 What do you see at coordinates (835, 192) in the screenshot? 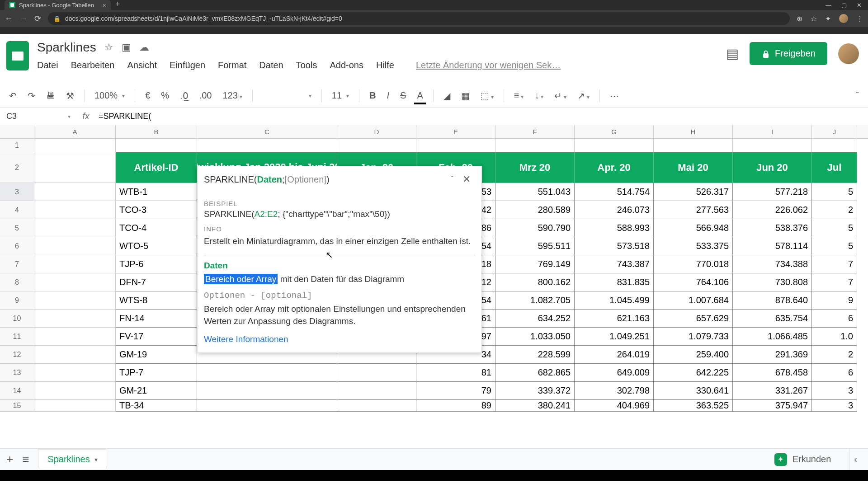
I see `cell-j3: 5` at bounding box center [835, 192].